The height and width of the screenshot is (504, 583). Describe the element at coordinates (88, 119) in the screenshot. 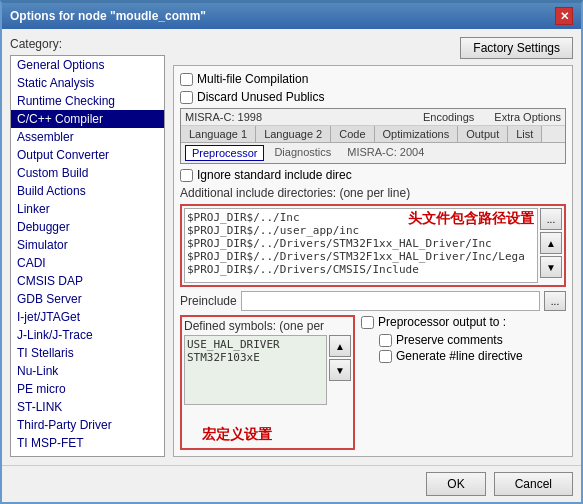

I see `sidebar-item-cpp-compiler: C/C++ Compiler` at that location.